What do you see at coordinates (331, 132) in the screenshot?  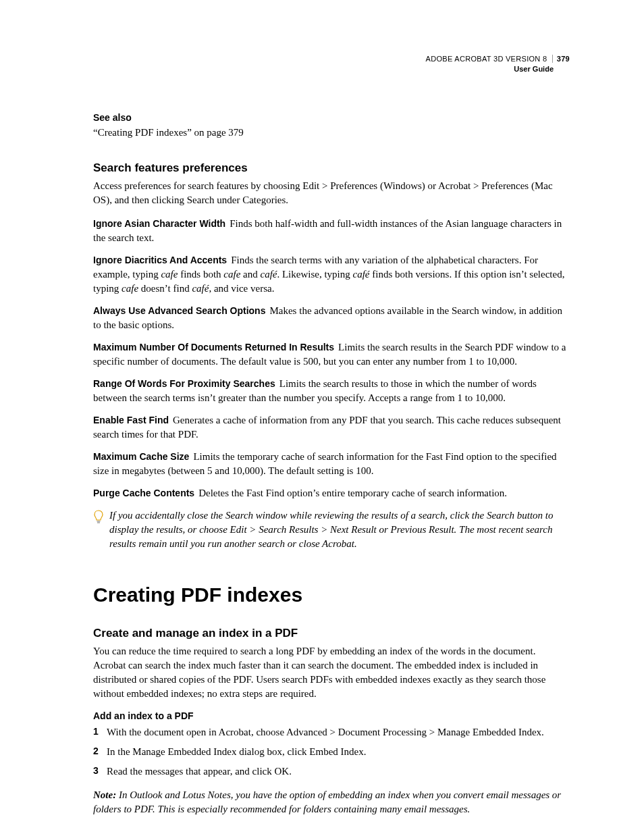 I see `see-also-link: “Creating PDF indexes” on page 379` at bounding box center [331, 132].